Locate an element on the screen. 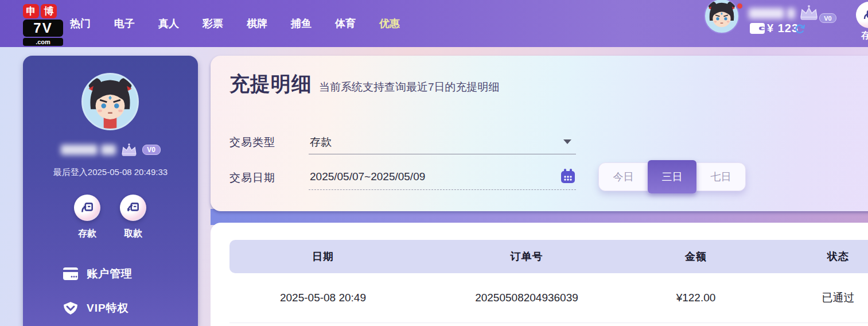  deposit-icon is located at coordinates (87, 208).